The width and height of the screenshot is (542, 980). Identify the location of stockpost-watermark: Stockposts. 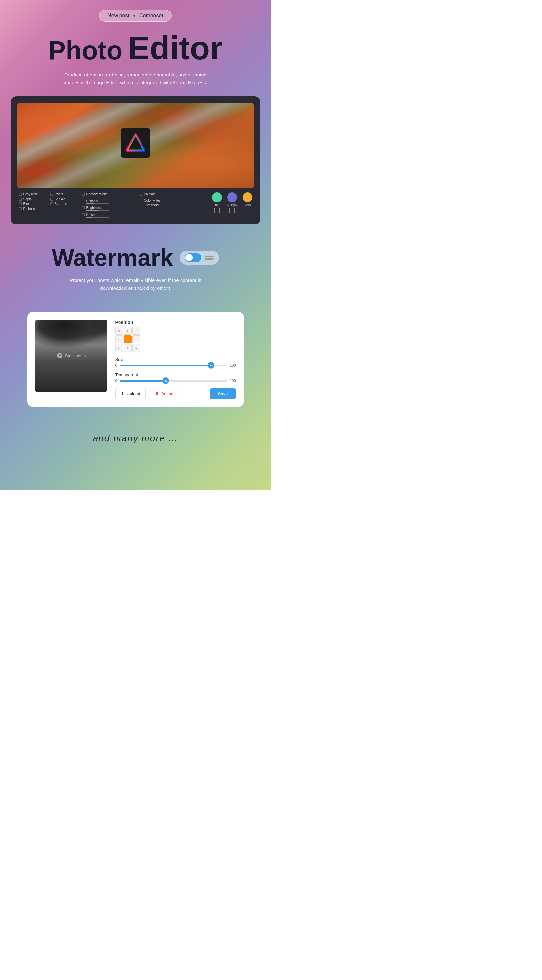
(71, 356).